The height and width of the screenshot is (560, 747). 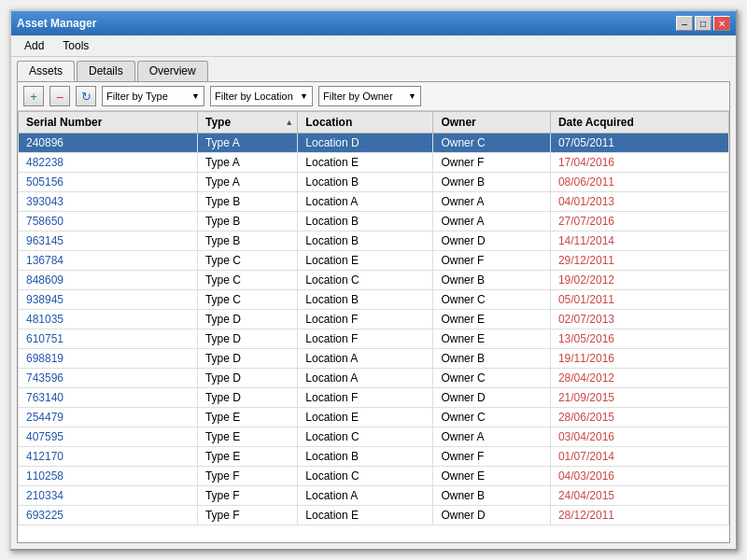 I want to click on serial-number: 393043, so click(x=45, y=202).